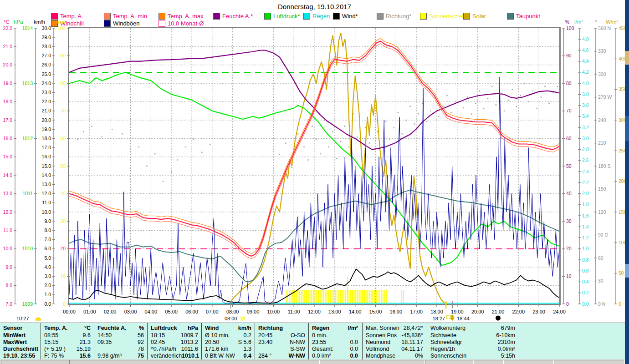 The image size is (629, 364). I want to click on svg-text: 50, so click(63, 166).